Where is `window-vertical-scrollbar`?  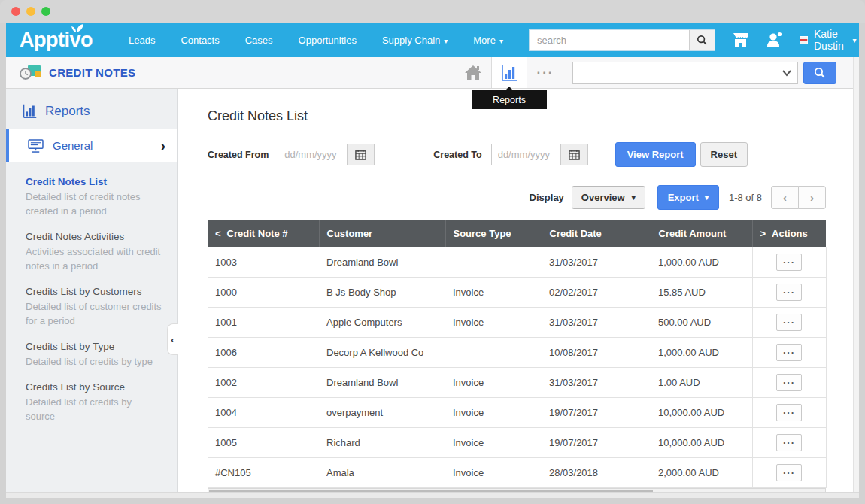
window-vertical-scrollbar is located at coordinates (856, 275).